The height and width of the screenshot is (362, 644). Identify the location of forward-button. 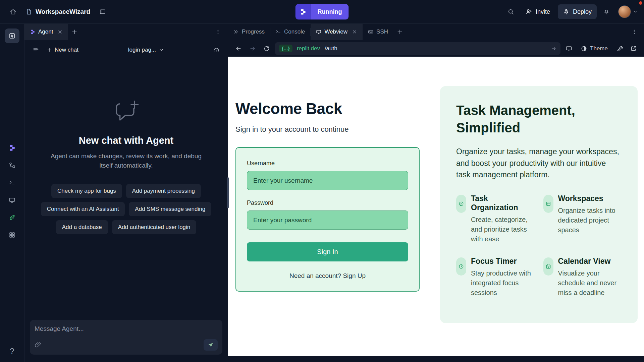
(253, 49).